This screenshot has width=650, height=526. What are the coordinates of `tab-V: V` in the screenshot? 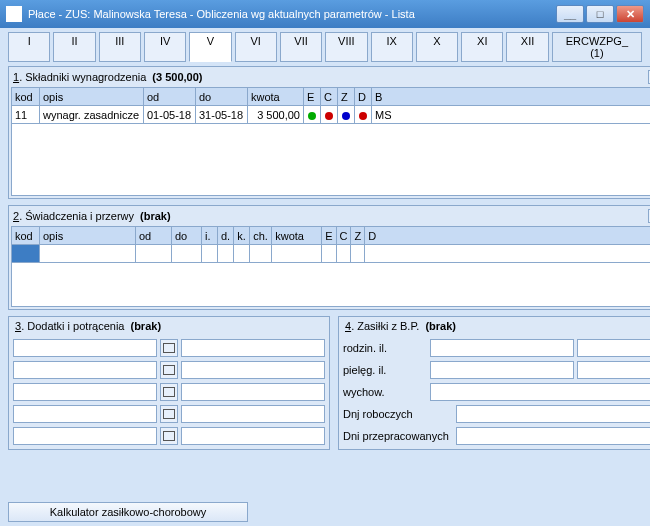 It's located at (210, 47).